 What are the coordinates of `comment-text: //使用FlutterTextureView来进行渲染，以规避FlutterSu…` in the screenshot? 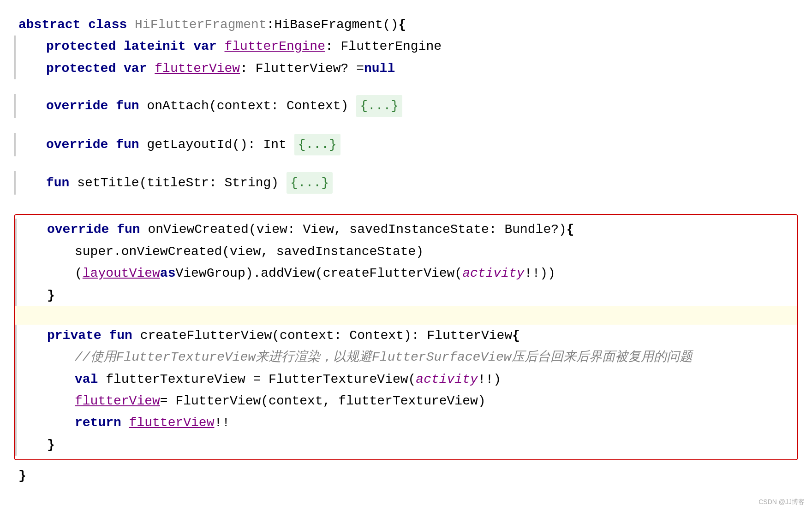 It's located at (384, 357).